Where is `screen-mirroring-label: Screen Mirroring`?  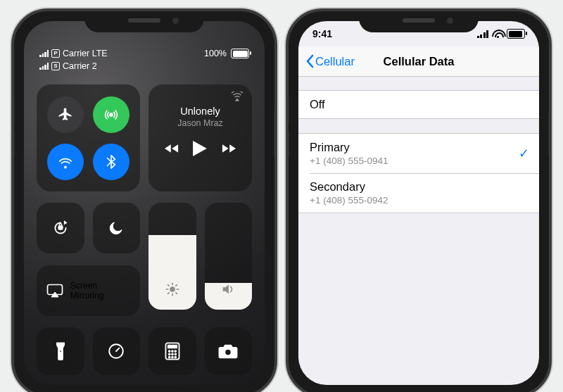
screen-mirroring-label: Screen Mirroring is located at coordinates (87, 291).